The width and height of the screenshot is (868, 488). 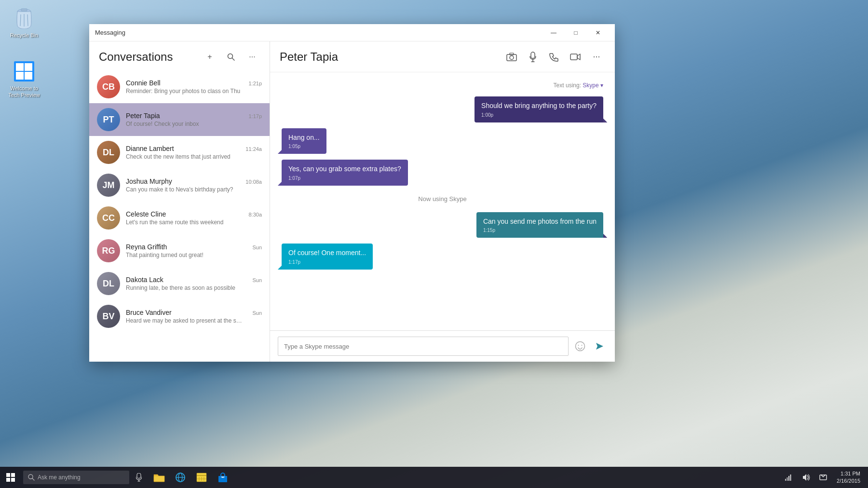 I want to click on window-title: Messaging, so click(x=319, y=33).